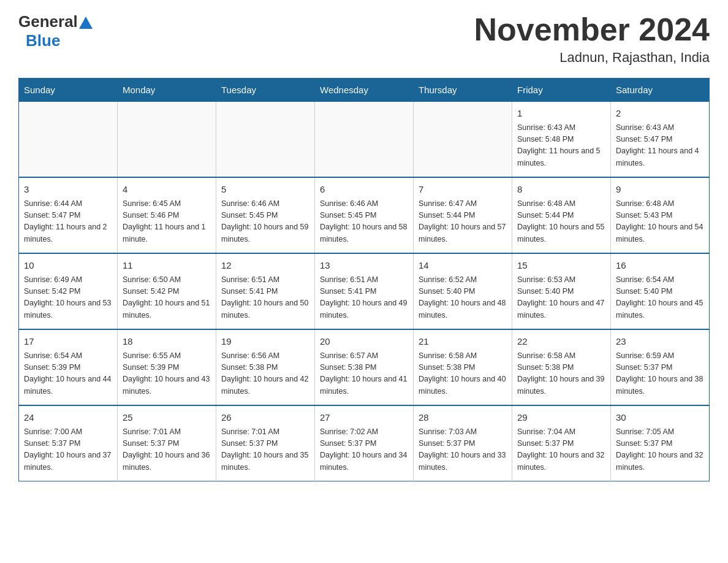  What do you see at coordinates (661, 367) in the screenshot?
I see `calendar-cell: 23Sunrise: 6:59 AMSunset: 5:37 PMDayligh…` at bounding box center [661, 367].